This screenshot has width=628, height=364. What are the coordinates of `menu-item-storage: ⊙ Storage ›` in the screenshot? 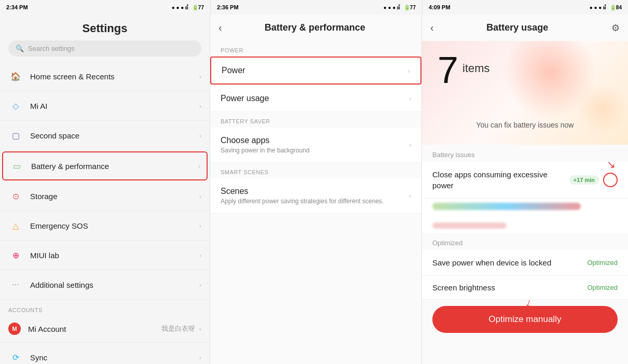 It's located at (105, 196).